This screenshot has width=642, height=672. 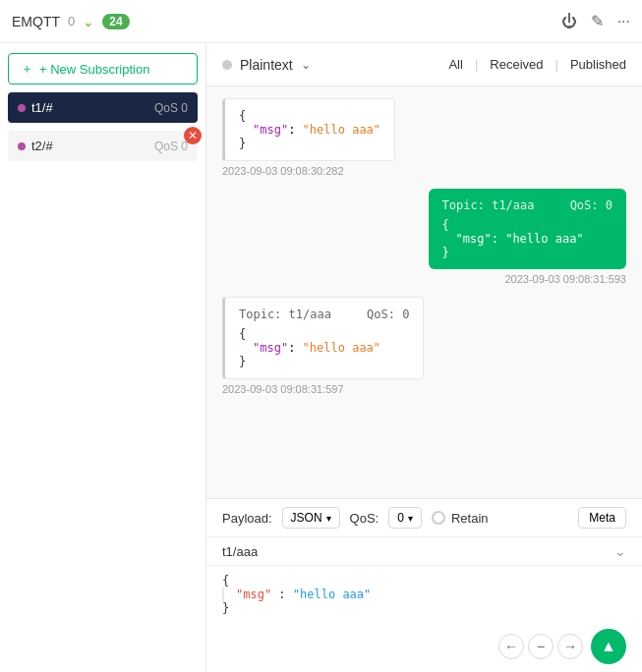 I want to click on code-line-2: "msg" : "hello aaa", so click(x=425, y=594).